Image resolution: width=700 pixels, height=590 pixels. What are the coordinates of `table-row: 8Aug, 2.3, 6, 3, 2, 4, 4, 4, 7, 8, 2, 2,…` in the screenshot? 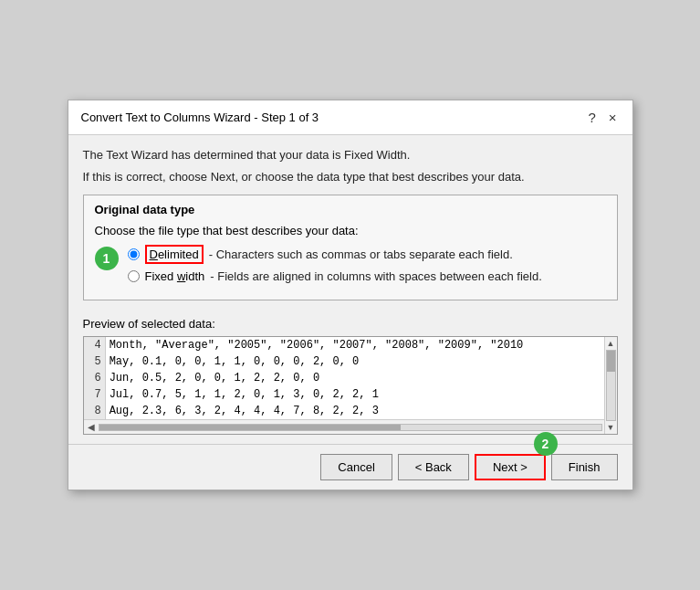 It's located at (344, 411).